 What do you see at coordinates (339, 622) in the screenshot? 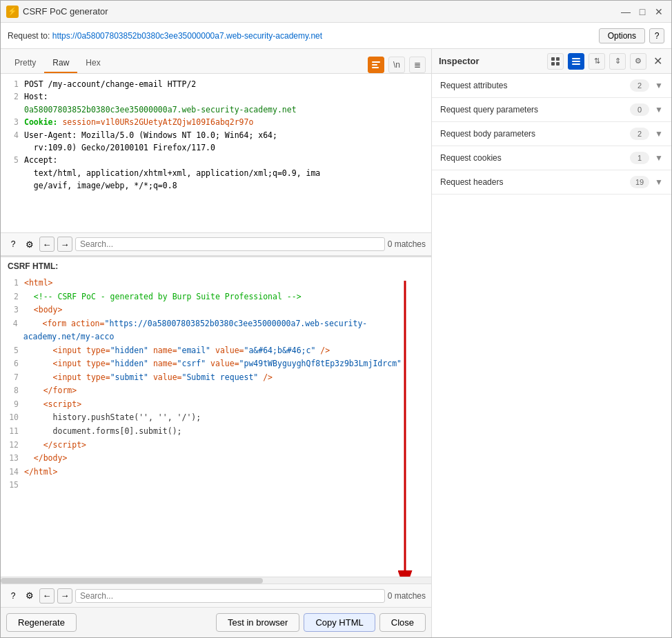
I see `copy-html-button: Copy HTML` at bounding box center [339, 622].